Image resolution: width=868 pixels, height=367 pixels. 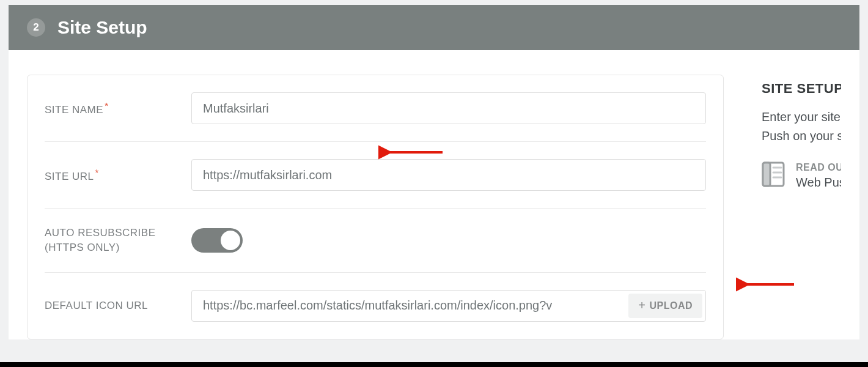 What do you see at coordinates (375, 306) in the screenshot?
I see `row-default-icon: DEFAULT ICON URL + UPLOAD` at bounding box center [375, 306].